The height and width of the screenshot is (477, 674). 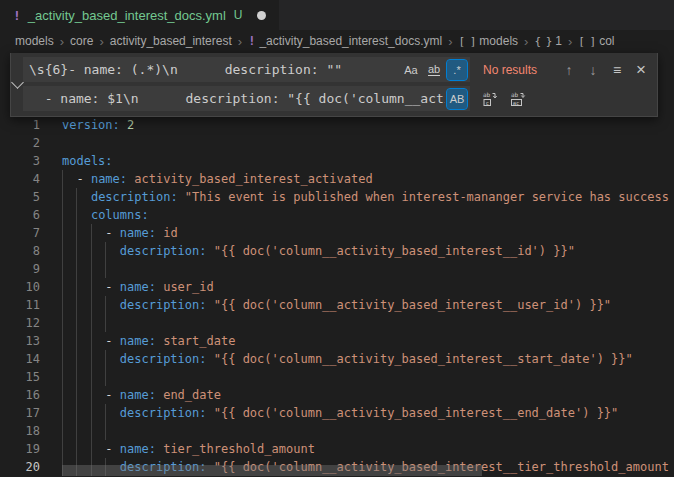 What do you see at coordinates (17, 16) in the screenshot?
I see `yaml-file-icon: !` at bounding box center [17, 16].